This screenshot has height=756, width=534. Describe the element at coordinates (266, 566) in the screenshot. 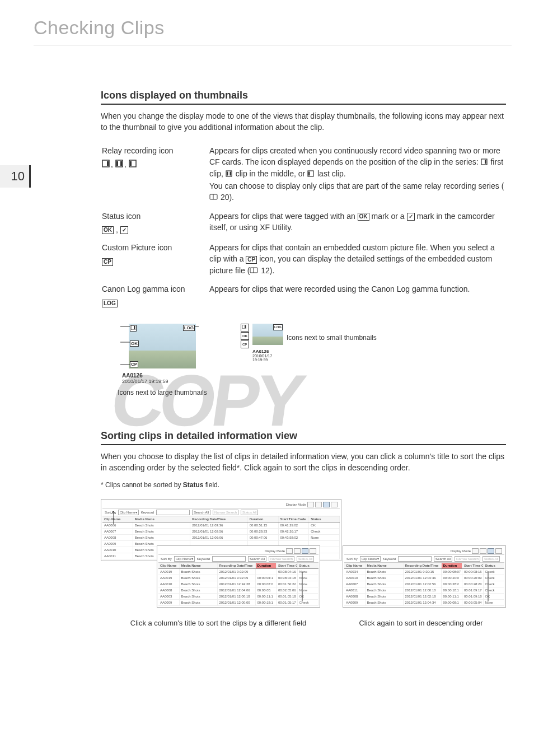

I see `col-duration-sorted: Duration` at that location.